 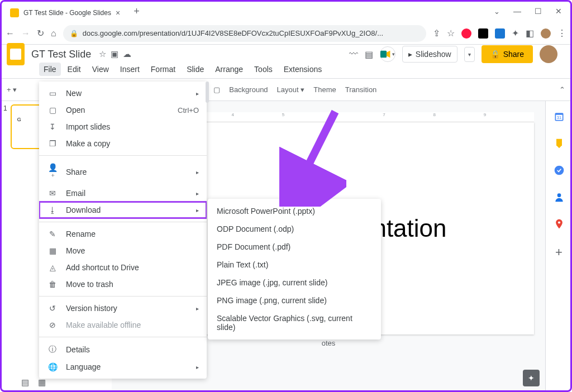 I want to click on new-tab-button: +, so click(x=136, y=11).